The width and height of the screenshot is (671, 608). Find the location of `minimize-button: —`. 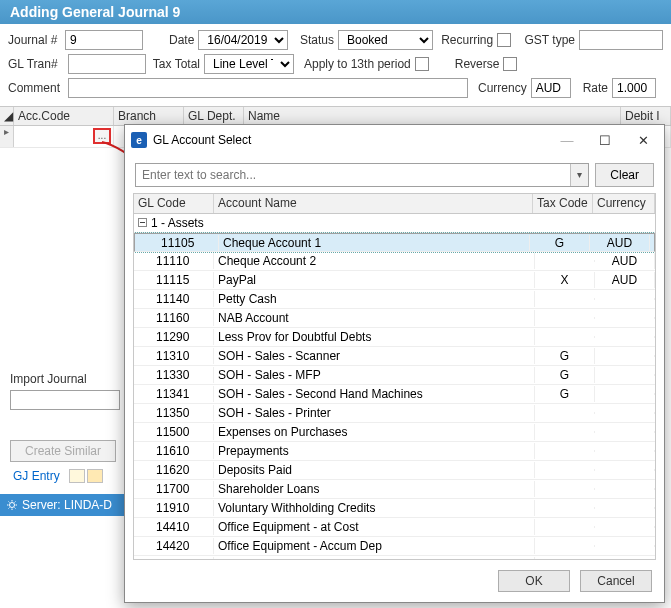

minimize-button: — is located at coordinates (567, 140).